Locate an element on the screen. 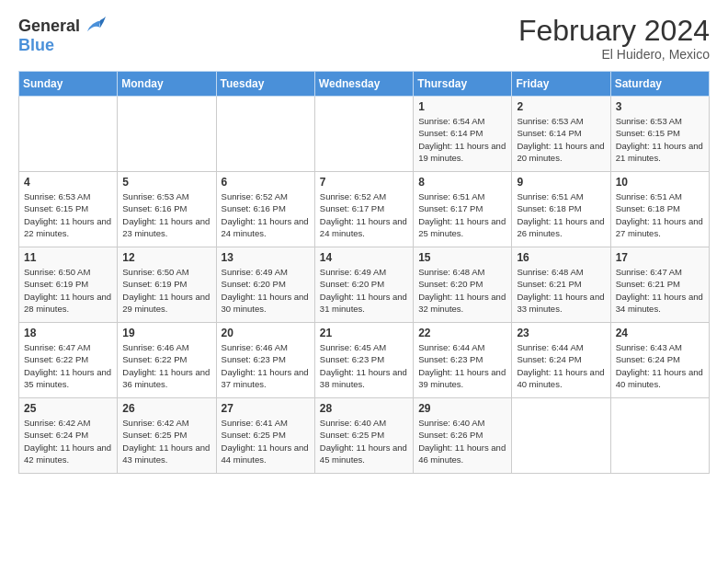 Image resolution: width=728 pixels, height=563 pixels. day-header-saturday: Saturday is located at coordinates (660, 85).